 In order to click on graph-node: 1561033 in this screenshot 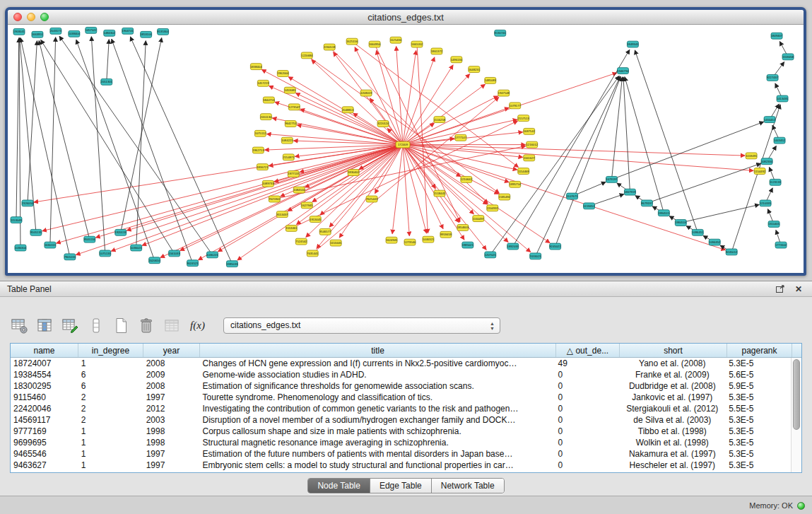, I will do `click(174, 253)`.